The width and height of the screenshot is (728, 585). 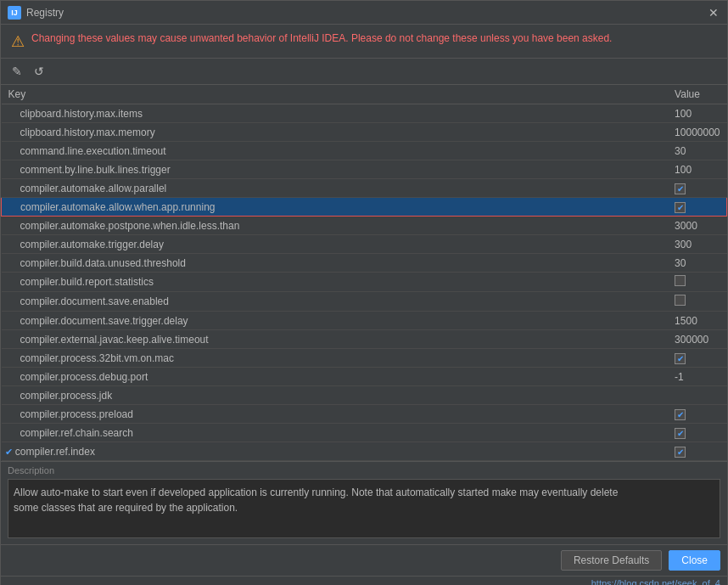 What do you see at coordinates (335, 263) in the screenshot?
I see `key-cell: compiler.build.data.unused.threshold` at bounding box center [335, 263].